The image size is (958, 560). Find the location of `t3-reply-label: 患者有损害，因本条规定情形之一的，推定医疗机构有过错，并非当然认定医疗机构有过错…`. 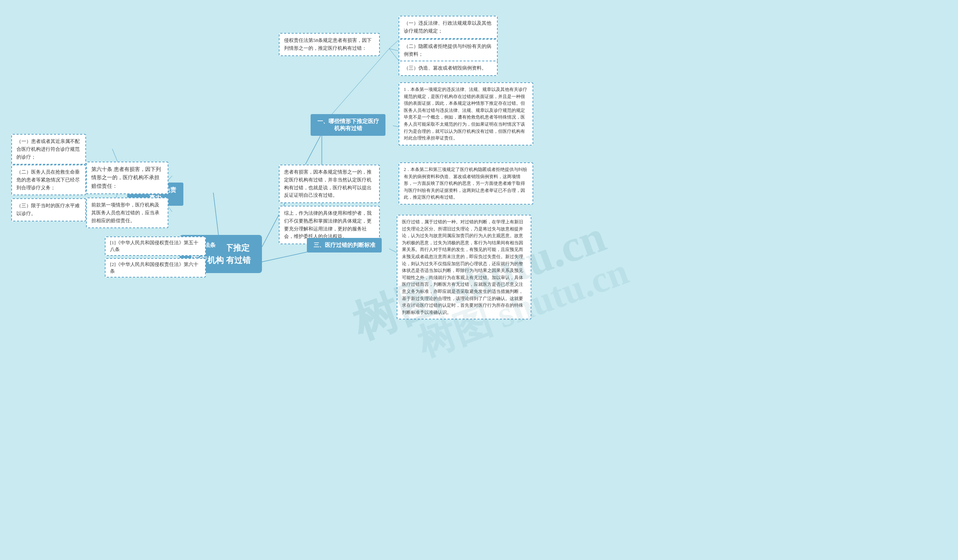

t3-reply-label: 患者有损害，因本条规定情形之一的，推定医疗机构有过错，并非当然认定医疗机构有过错… is located at coordinates (328, 184).